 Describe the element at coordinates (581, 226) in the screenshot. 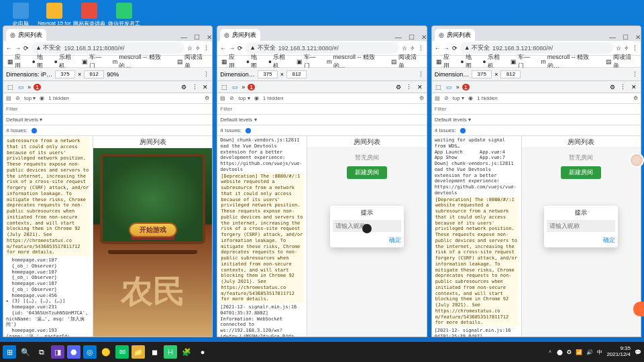

I see `nickname-input` at that location.